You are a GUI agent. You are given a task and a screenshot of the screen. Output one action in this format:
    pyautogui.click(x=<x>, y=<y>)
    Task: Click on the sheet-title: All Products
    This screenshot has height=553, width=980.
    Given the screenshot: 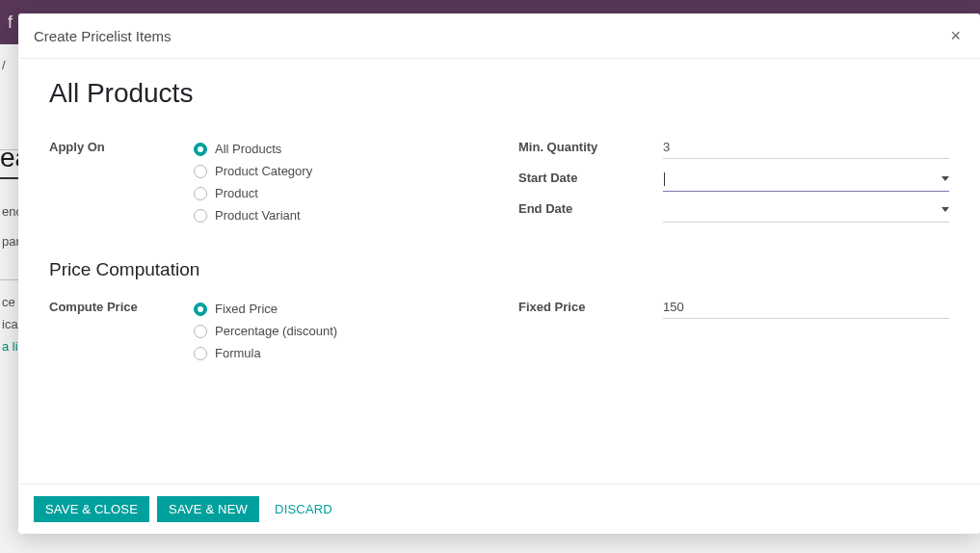 What is the action you would take?
    pyautogui.click(x=499, y=93)
    